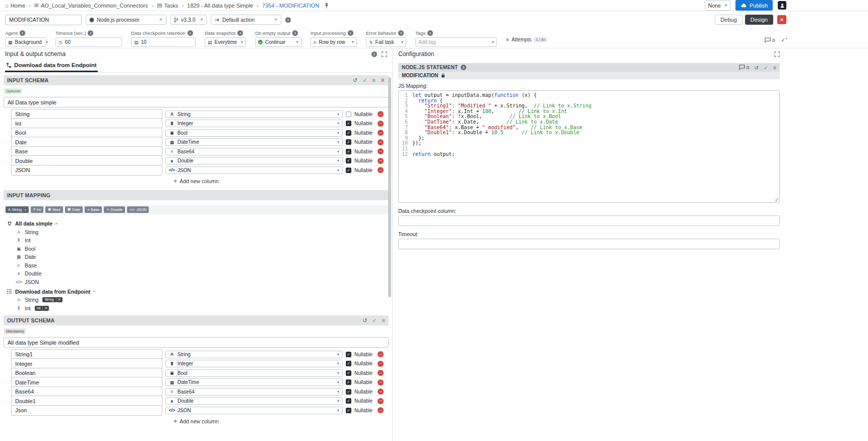  Describe the element at coordinates (56, 223) in the screenshot. I see `collapse-icon: ›` at that location.